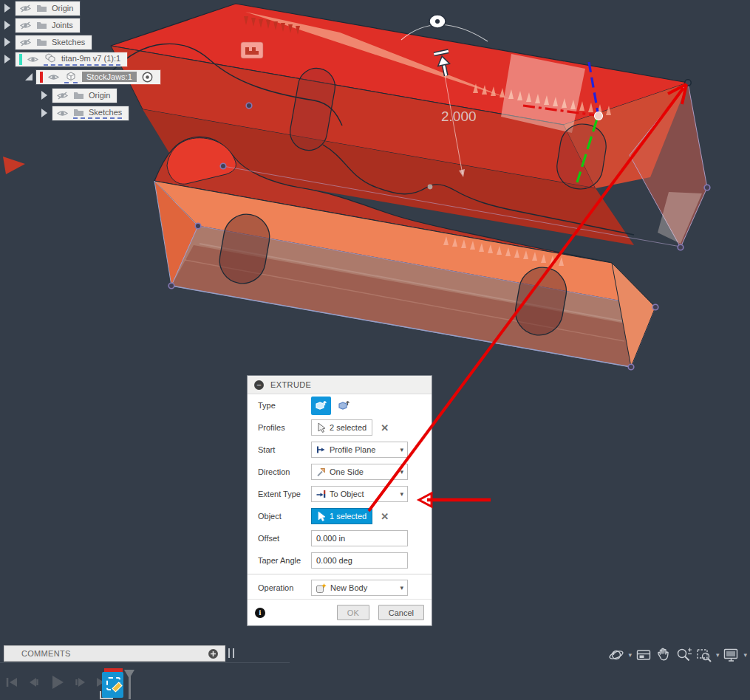 The height and width of the screenshot is (700, 750). What do you see at coordinates (115, 653) in the screenshot?
I see `comments-bar: COMMENTS` at bounding box center [115, 653].